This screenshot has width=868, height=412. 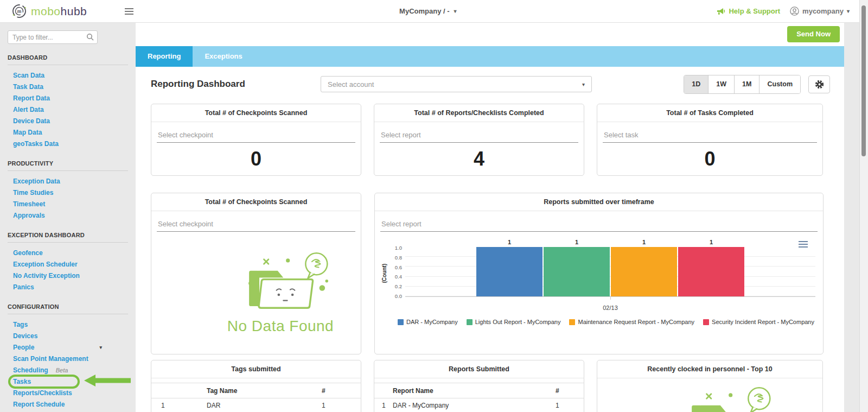 What do you see at coordinates (864, 81) in the screenshot?
I see `scrollbar-thumb` at bounding box center [864, 81].